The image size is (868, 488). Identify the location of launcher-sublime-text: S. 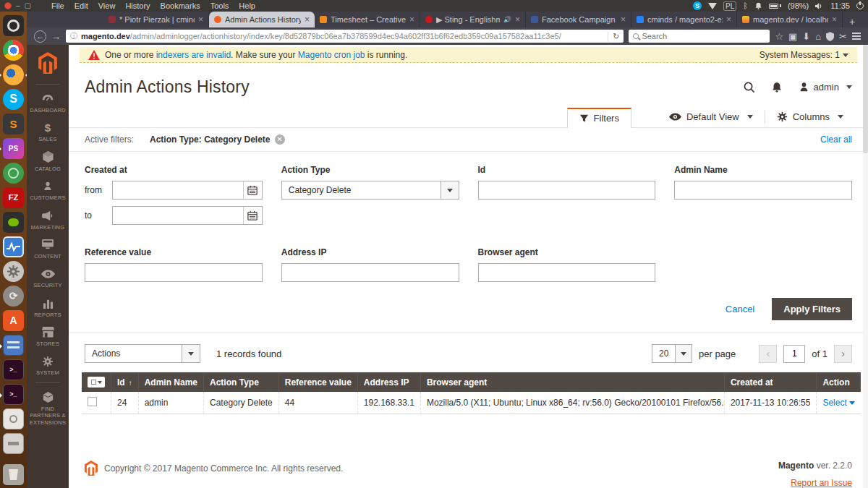
(13, 124).